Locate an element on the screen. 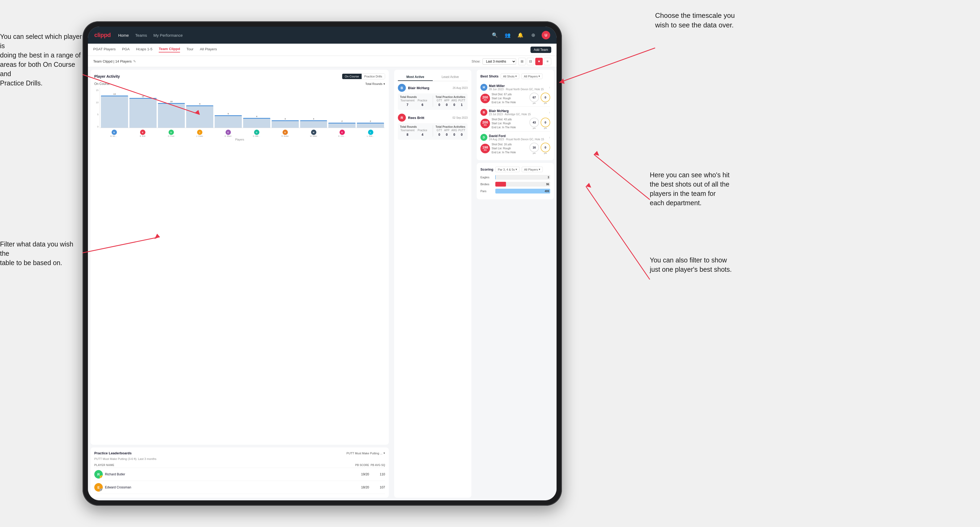 The width and height of the screenshot is (980, 527). shot-dist: Shot Dist: 67 yds is located at coordinates (510, 94).